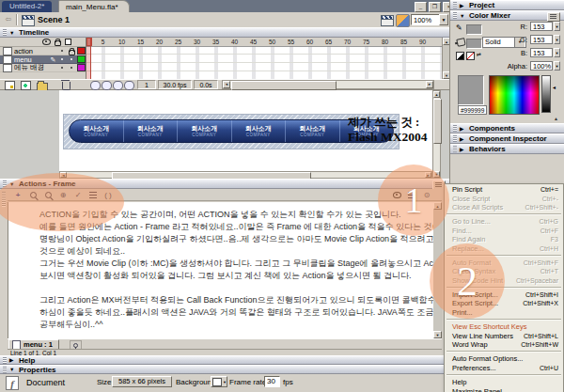 The width and height of the screenshot is (564, 392). Describe the element at coordinates (142, 382) in the screenshot. I see `document-size-button: 585 x 66 pixels` at that location.